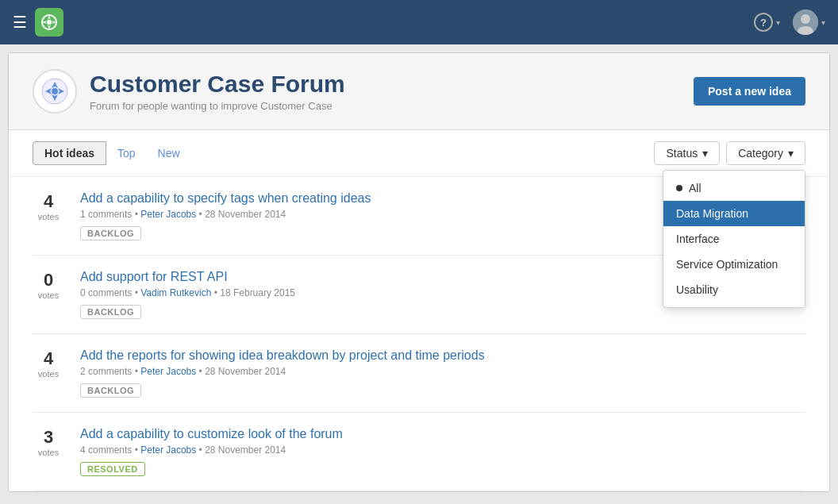  What do you see at coordinates (734, 239) in the screenshot?
I see `category-item-interface: Interface` at bounding box center [734, 239].